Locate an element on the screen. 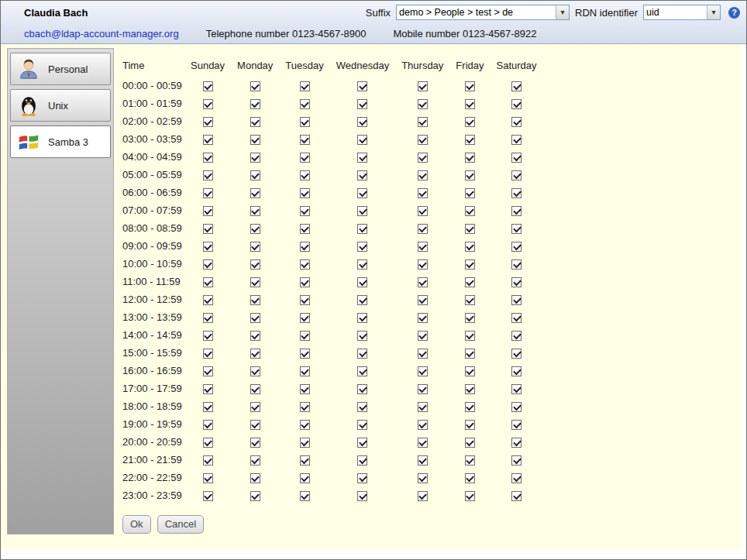 Image resolution: width=747 pixels, height=560 pixels. chevron-down-icon is located at coordinates (563, 12).